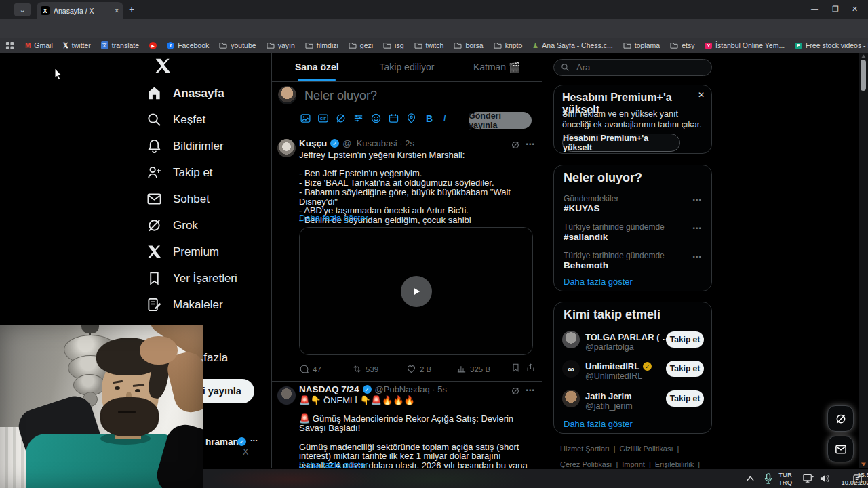 This screenshot has width=868, height=488. Describe the element at coordinates (237, 45) in the screenshot. I see `bookmark-folder-youtube: youtube` at that location.